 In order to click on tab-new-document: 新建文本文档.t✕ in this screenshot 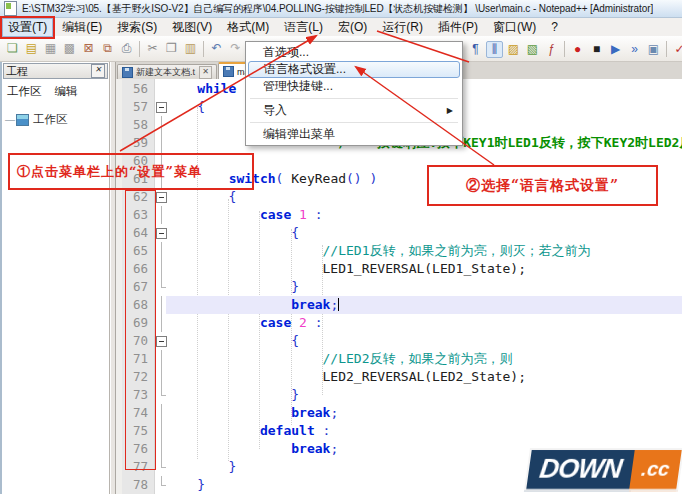, I will do `click(167, 72)`.